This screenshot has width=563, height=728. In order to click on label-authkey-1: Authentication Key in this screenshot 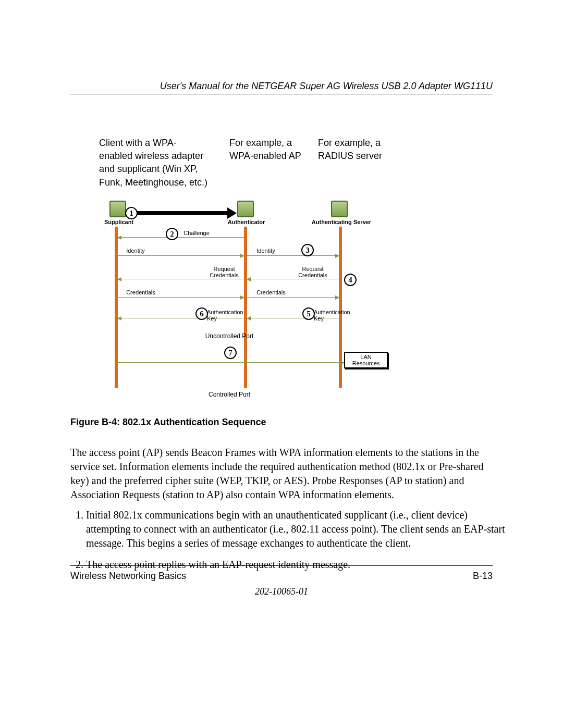, I will do `click(337, 315)`.